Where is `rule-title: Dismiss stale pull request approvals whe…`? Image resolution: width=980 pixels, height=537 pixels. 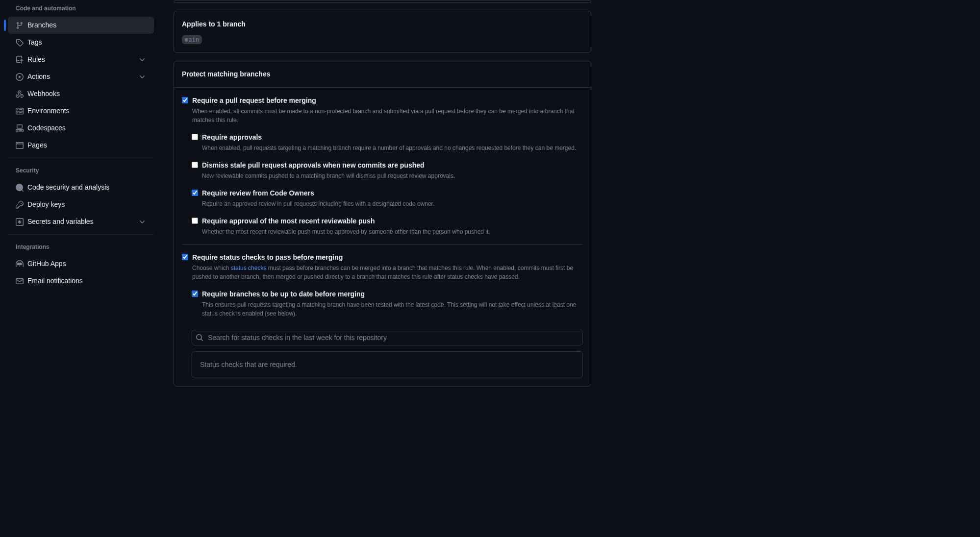
rule-title: Dismiss stale pull request approvals whe… is located at coordinates (392, 166).